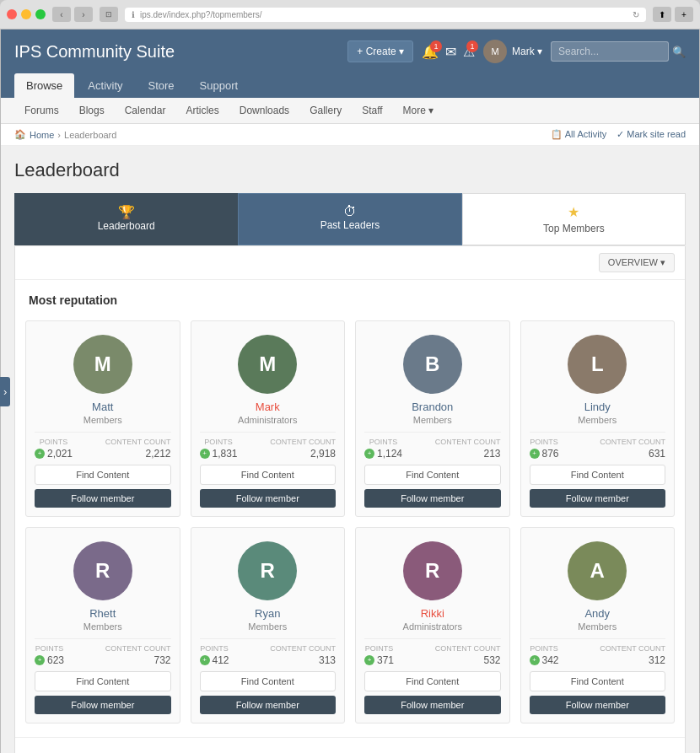 Image resolution: width=700 pixels, height=753 pixels. Describe the element at coordinates (610, 51) in the screenshot. I see `search-input` at that location.